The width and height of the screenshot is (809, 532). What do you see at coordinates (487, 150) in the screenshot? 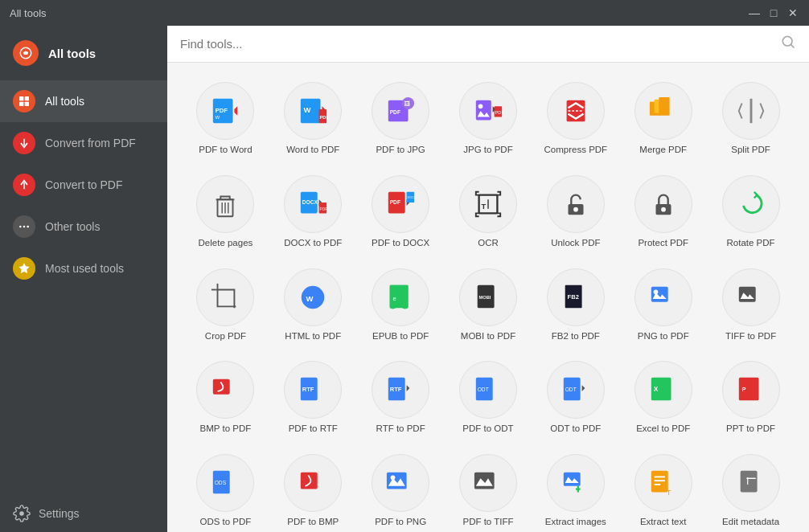
I see `tool-label-jpg-to-pdf: JPG to PDF` at bounding box center [487, 150].